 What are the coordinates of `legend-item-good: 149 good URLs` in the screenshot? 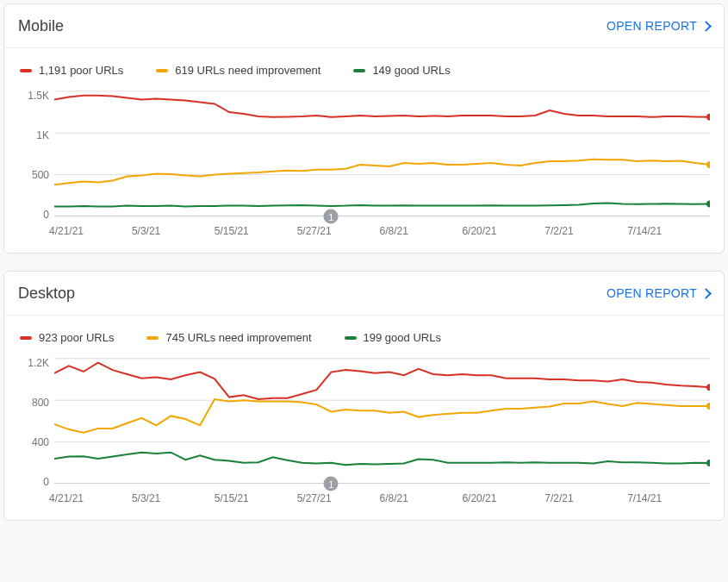 It's located at (401, 71).